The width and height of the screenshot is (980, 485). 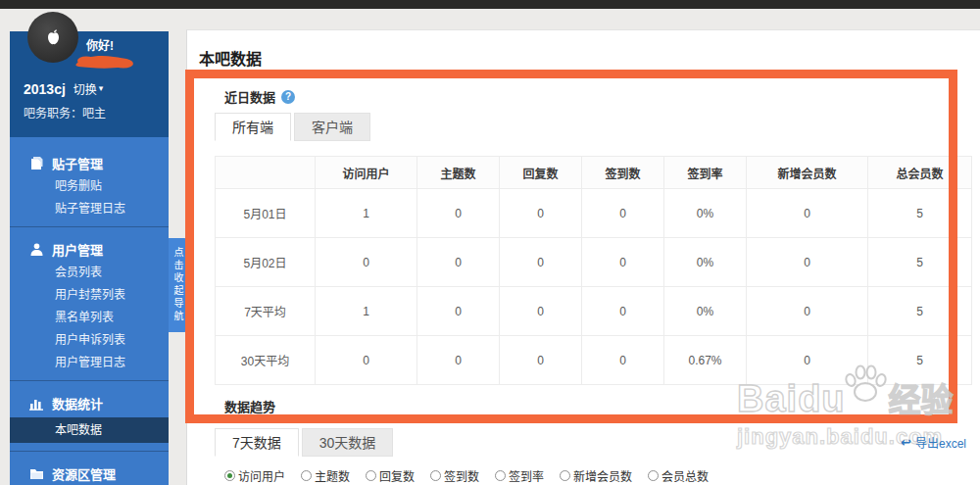 What do you see at coordinates (808, 172) in the screenshot?
I see `table-header-cell: 新增会员数` at bounding box center [808, 172].